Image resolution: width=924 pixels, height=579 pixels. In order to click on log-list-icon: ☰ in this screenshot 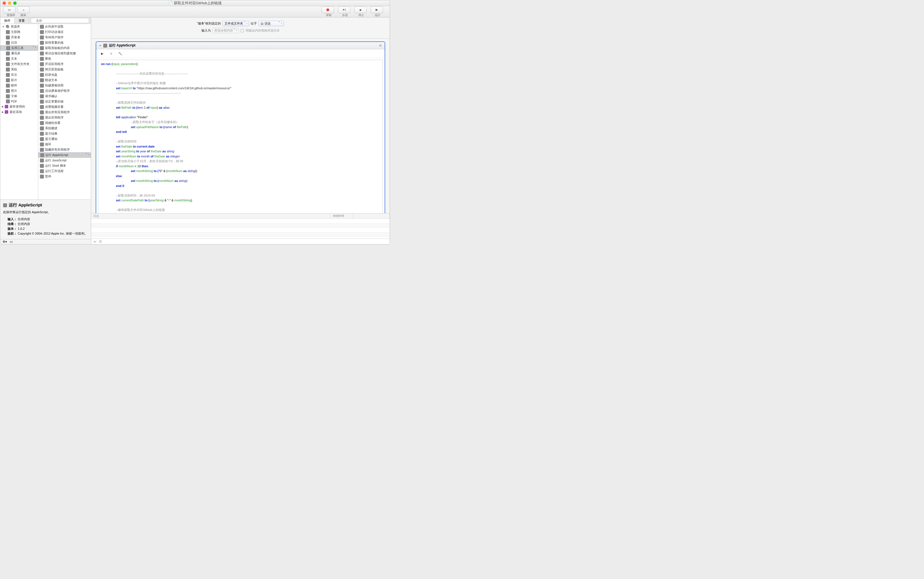, I will do `click(100, 241)`.